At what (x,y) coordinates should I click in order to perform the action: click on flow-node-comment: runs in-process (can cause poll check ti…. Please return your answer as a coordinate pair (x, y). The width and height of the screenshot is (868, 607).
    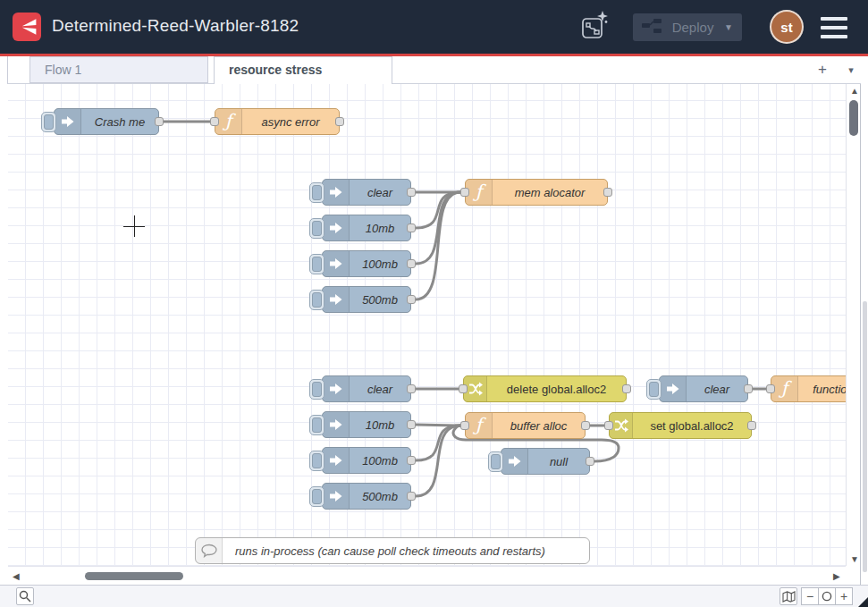
    Looking at the image, I should click on (392, 551).